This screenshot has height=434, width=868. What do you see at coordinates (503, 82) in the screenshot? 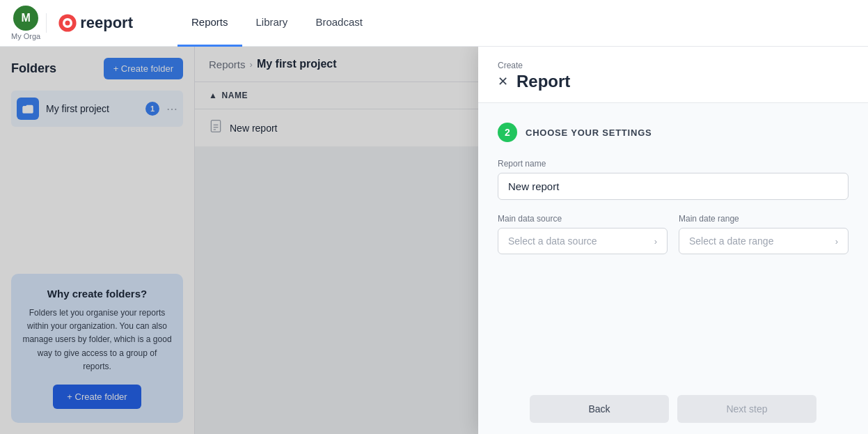
I see `close-button: ✕` at bounding box center [503, 82].